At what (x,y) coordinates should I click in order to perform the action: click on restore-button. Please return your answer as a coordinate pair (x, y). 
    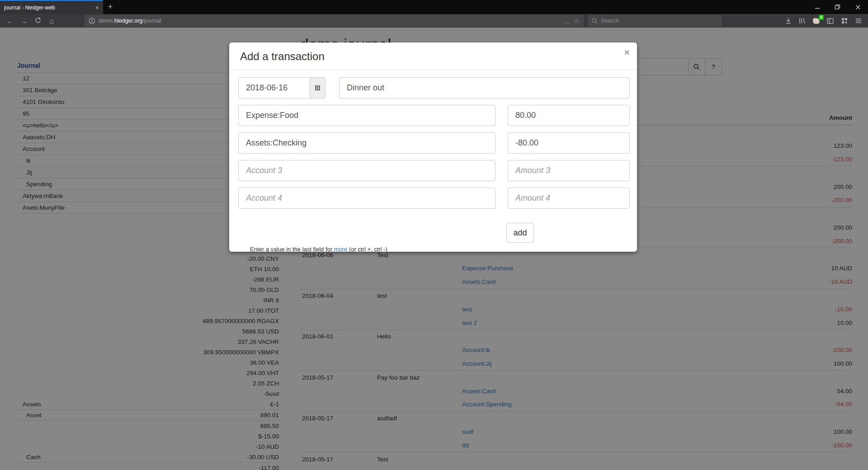
    Looking at the image, I should click on (837, 7).